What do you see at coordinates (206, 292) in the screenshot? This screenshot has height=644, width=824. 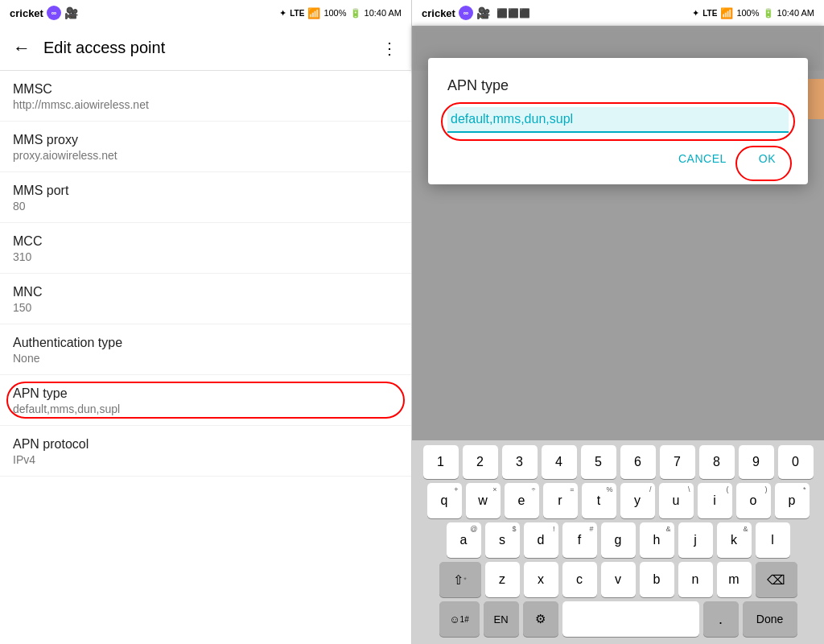 I see `mnc-label: MNC` at bounding box center [206, 292].